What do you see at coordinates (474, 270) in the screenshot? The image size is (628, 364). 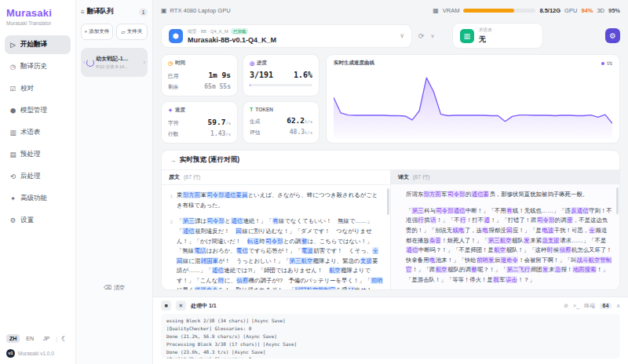 I see `glossary-term-highlight: 整` at bounding box center [474, 270].